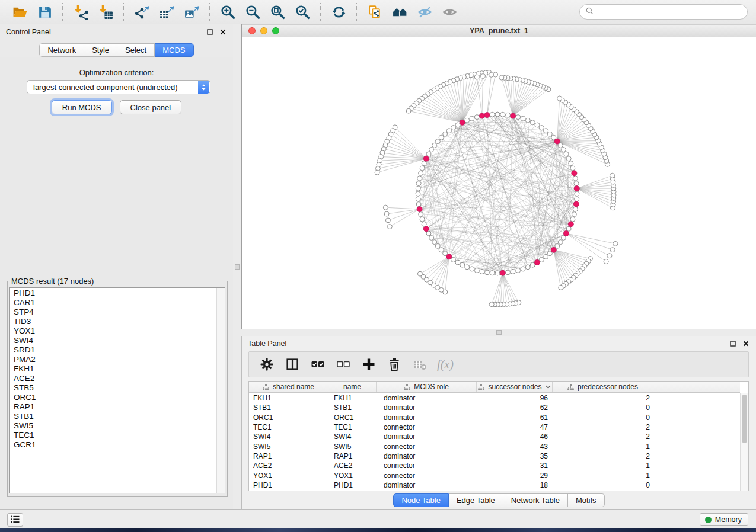  Describe the element at coordinates (495, 418) in the screenshot. I see `table-row: ORC1ORC1dominator610` at that location.